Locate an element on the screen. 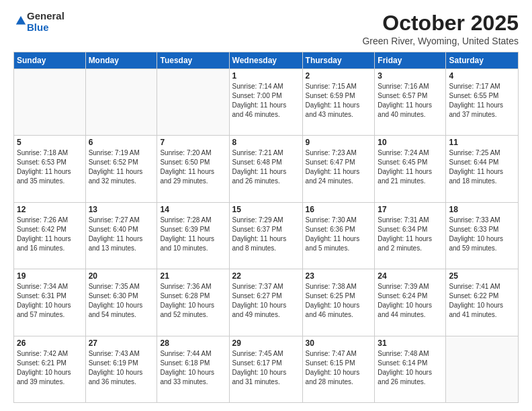  weekday-header-cell: Wednesday is located at coordinates (266, 60).